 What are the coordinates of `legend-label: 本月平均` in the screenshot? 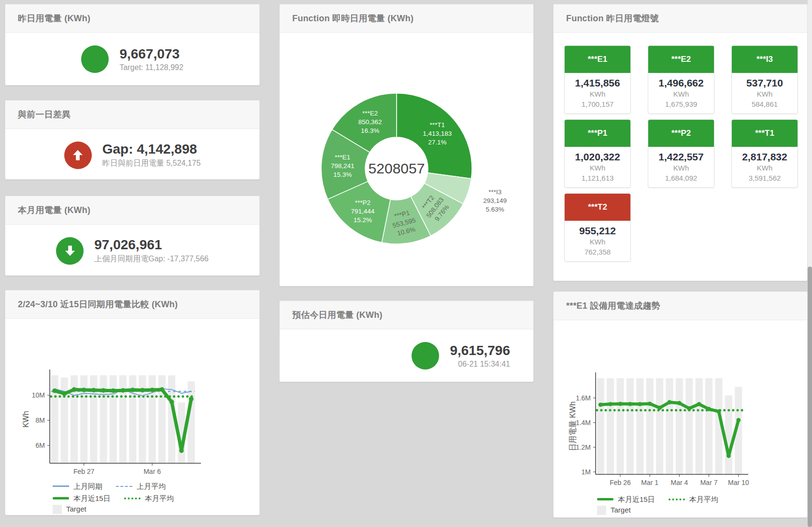 It's located at (704, 499).